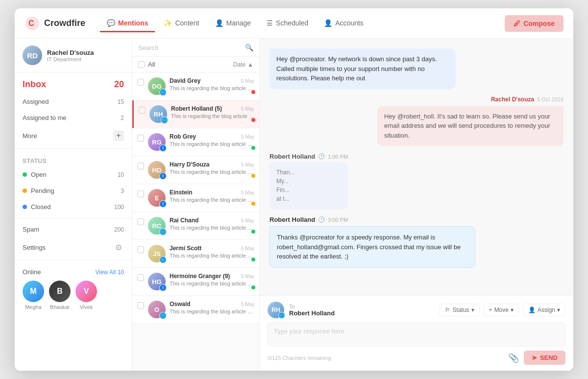 The height and width of the screenshot is (379, 588). What do you see at coordinates (196, 198) in the screenshot?
I see `list-item: E f Einstein 5 May This is regarding the…` at bounding box center [196, 198].